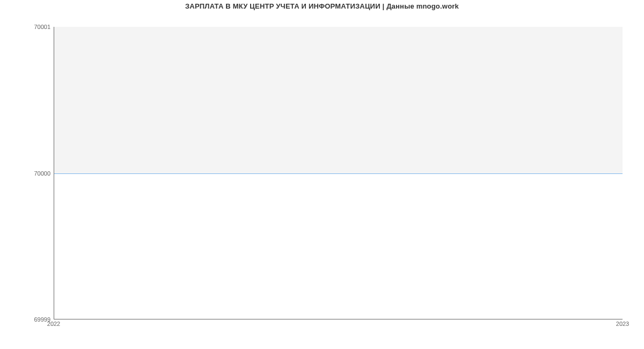  What do you see at coordinates (54, 324) in the screenshot?
I see `x-tick-0: 2022` at bounding box center [54, 324].